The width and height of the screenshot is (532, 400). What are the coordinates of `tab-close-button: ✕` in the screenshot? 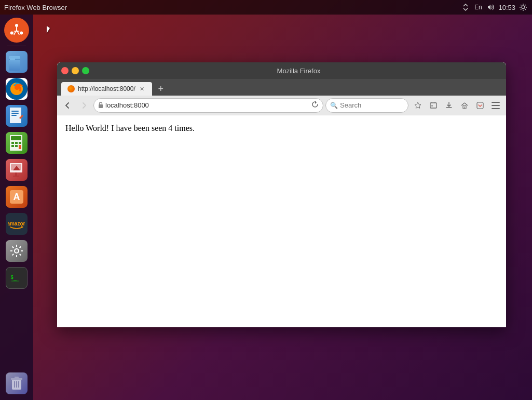 It's located at (142, 89).